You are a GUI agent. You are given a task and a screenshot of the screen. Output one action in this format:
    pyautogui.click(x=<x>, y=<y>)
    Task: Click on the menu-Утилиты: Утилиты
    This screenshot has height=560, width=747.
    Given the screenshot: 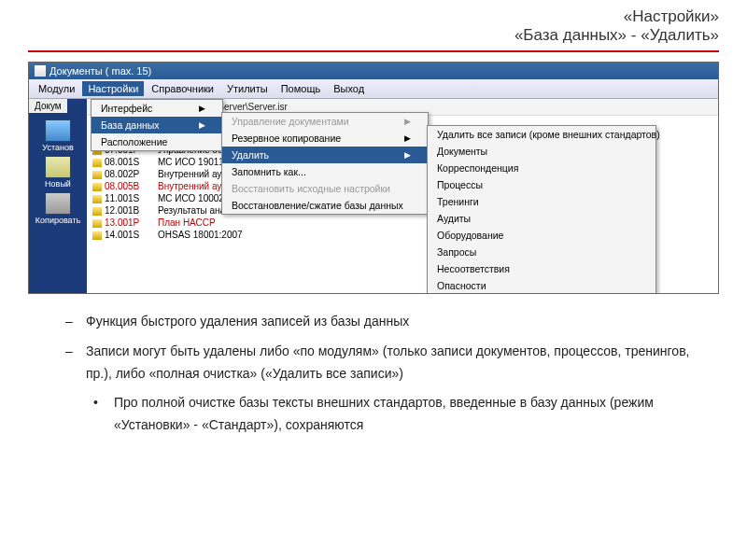 What is the action you would take?
    pyautogui.click(x=247, y=89)
    